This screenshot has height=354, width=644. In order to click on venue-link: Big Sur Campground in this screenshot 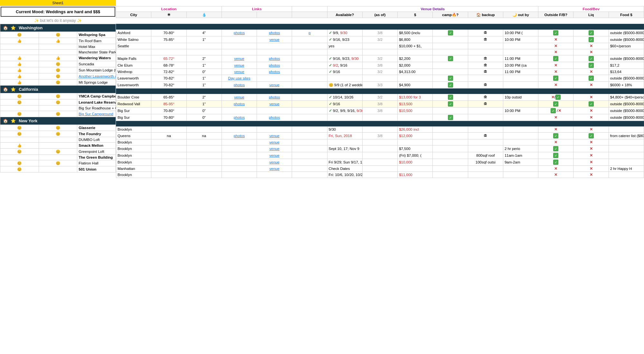, I will do `click(96, 114)`.